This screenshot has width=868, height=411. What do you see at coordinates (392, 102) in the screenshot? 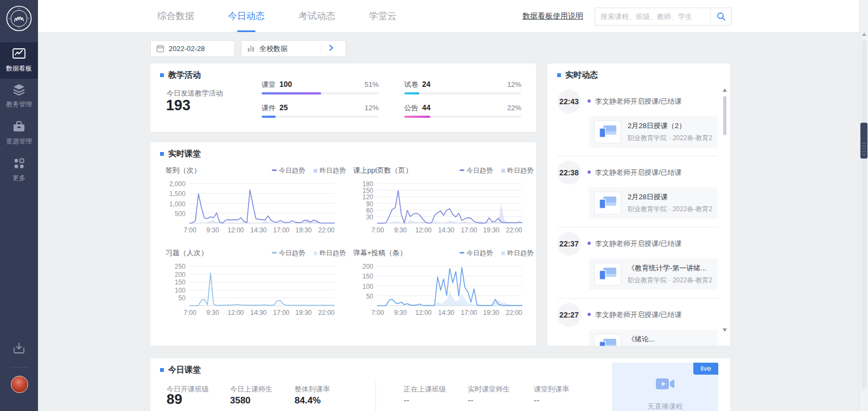
I see `activity-stats: 课堂10051% 试卷2412% 课件2512% 公告4422%` at bounding box center [392, 102].